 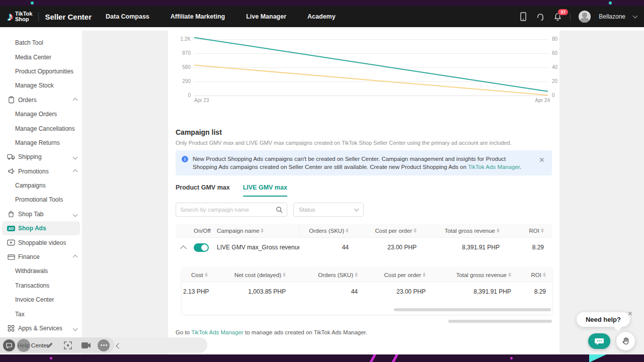 I want to click on sidebar-item-shoppable-videos: Shoppable videos, so click(x=41, y=242).